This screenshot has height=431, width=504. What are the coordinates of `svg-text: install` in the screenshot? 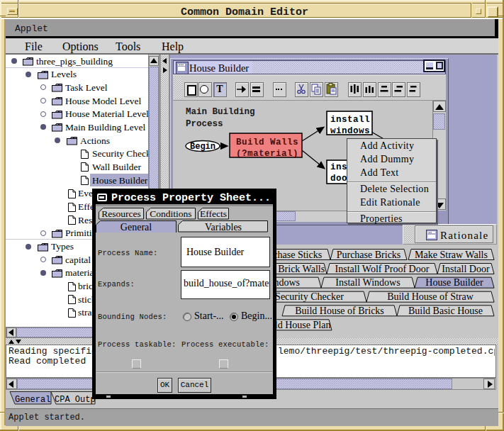 It's located at (350, 120).